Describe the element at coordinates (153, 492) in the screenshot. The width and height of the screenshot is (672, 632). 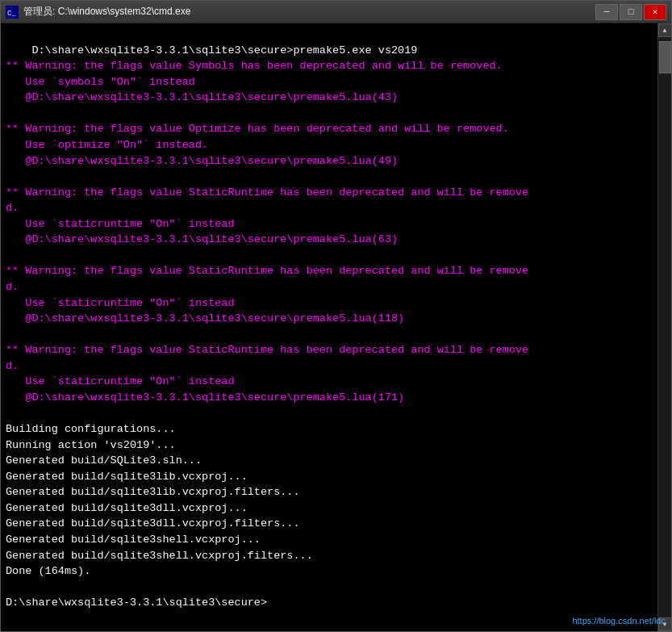
I see `terminal-line: Generated build/sqlite3lib.vcxproj.filte…` at that location.